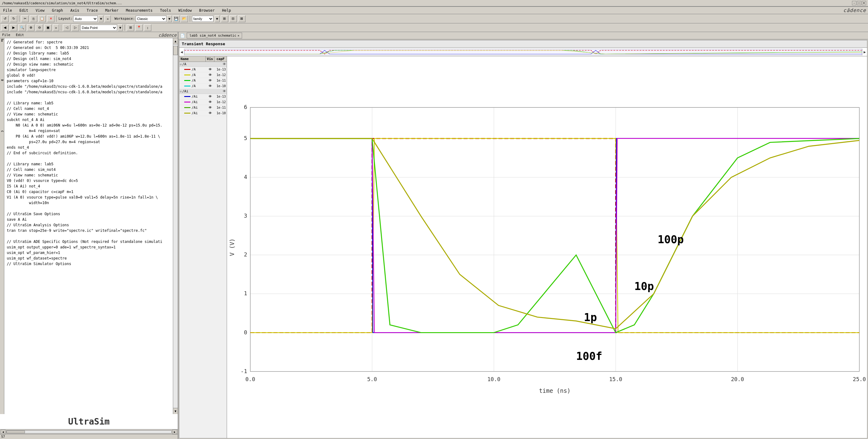 This screenshot has width=868, height=439. What do you see at coordinates (139, 10) in the screenshot?
I see `menu-measurements: Measurements` at bounding box center [139, 10].